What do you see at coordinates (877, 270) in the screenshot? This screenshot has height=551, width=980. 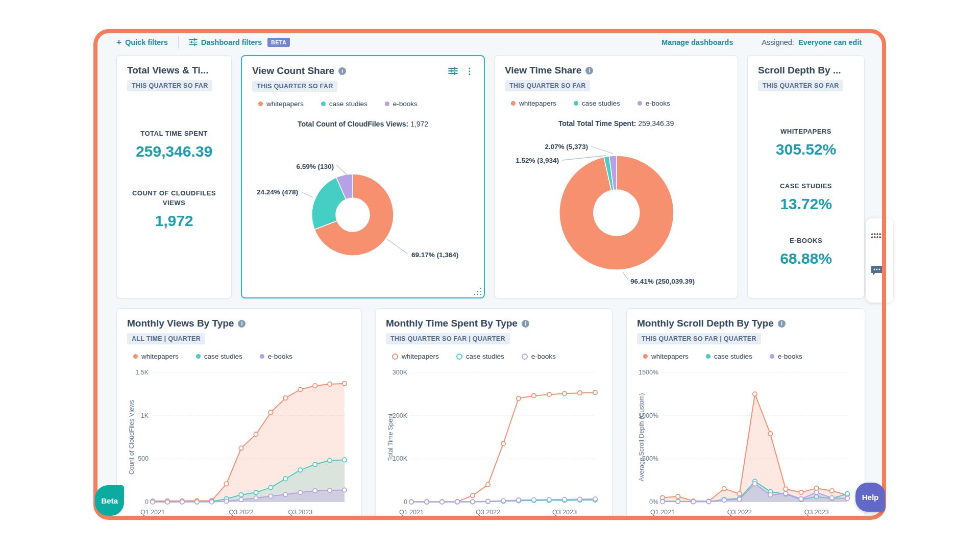 I see `comment-bubble-icon` at bounding box center [877, 270].